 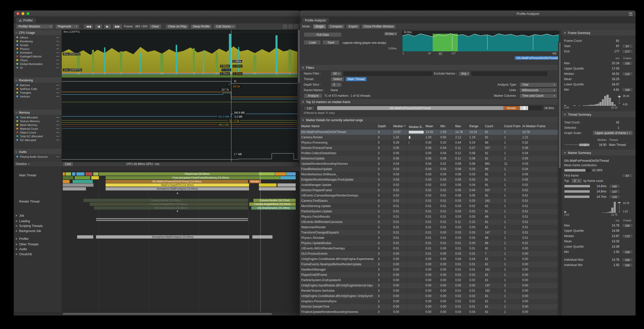 I want to click on frame-axis-label: 177, so click(x=454, y=53).